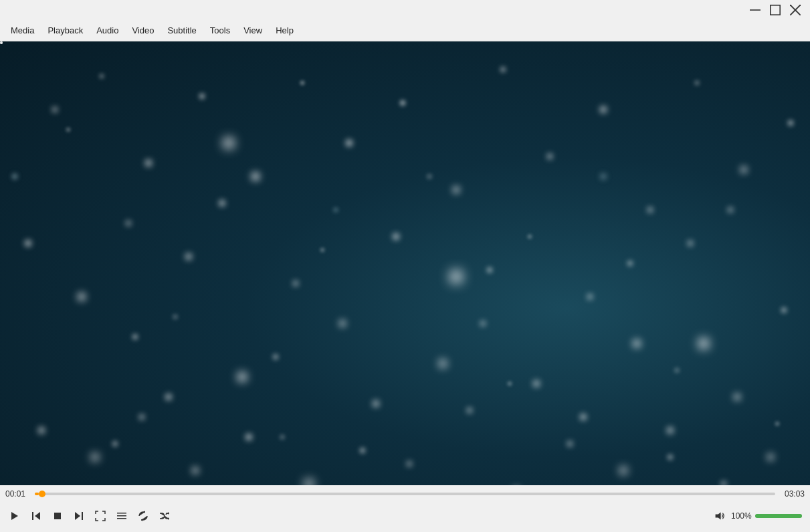 This screenshot has width=810, height=532. Describe the element at coordinates (100, 516) in the screenshot. I see `fullscreen-button` at that location.